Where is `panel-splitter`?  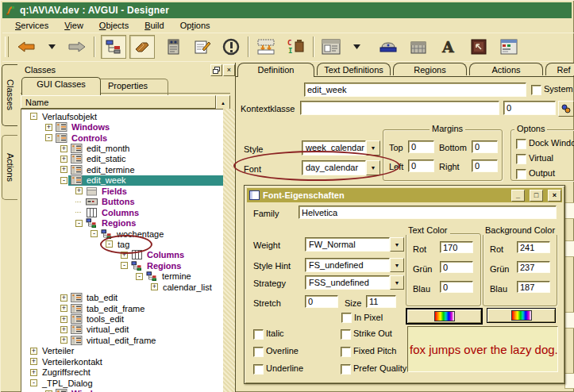
panel-splitter is located at coordinates (229, 251).